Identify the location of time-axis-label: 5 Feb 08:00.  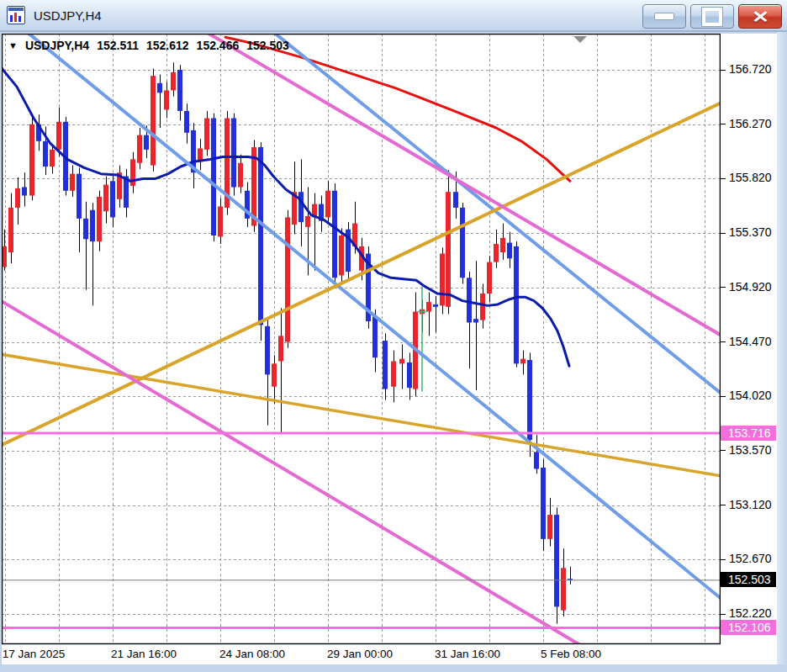
(571, 654).